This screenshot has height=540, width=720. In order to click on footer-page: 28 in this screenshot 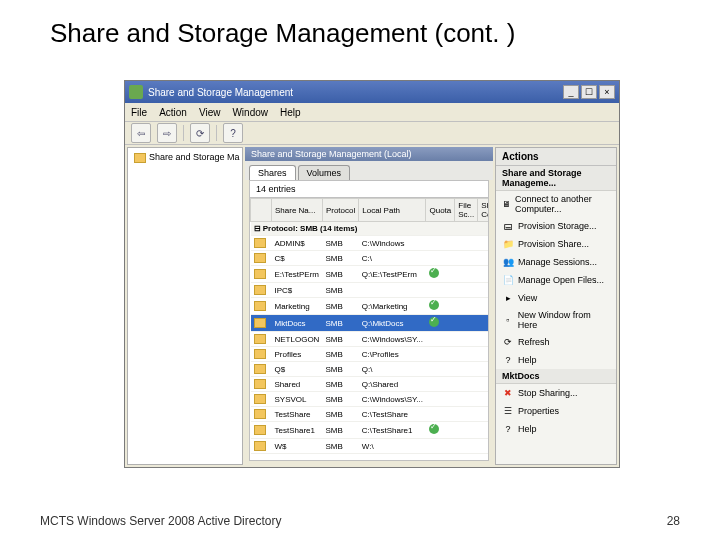, I will do `click(674, 521)`.